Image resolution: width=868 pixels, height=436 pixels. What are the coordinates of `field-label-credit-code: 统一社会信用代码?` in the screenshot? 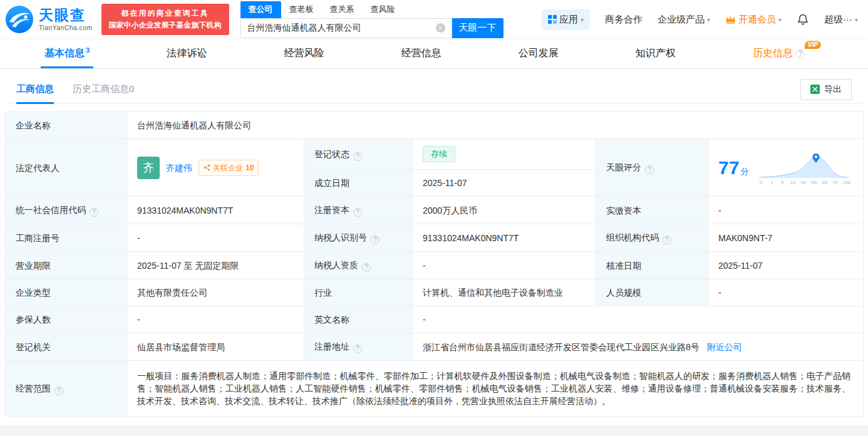 It's located at (66, 210).